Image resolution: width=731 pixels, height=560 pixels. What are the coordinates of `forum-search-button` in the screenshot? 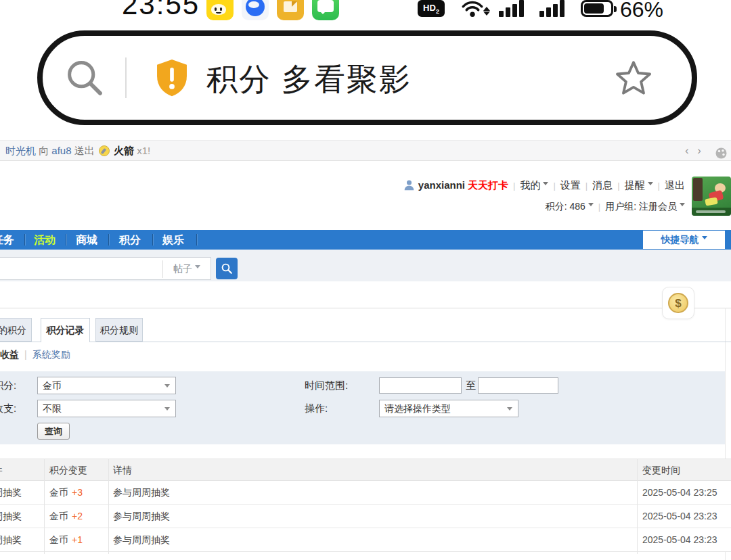 It's located at (227, 269).